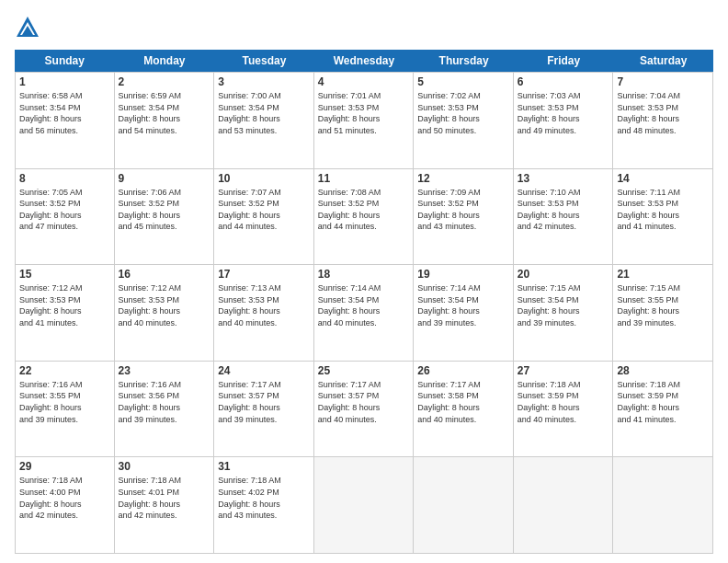 The image size is (728, 563). What do you see at coordinates (463, 313) in the screenshot?
I see `calendar-cell: 19Sunrise: 7:14 AM Sunset: 3:54 PM Dayli…` at bounding box center [463, 313].